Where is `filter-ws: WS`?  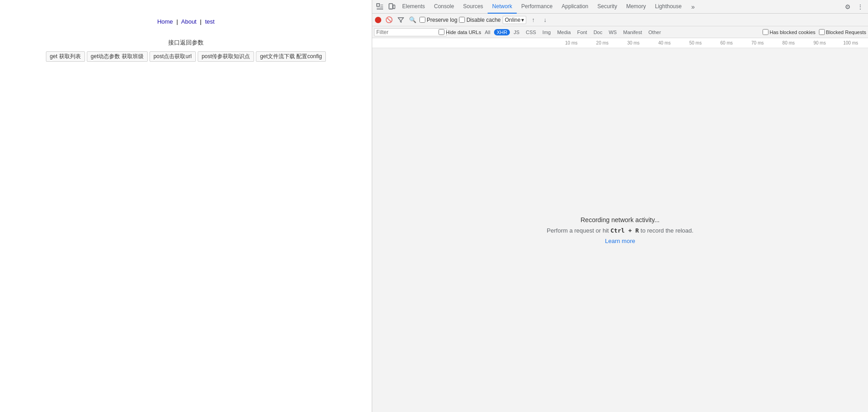
filter-ws: WS is located at coordinates (613, 32).